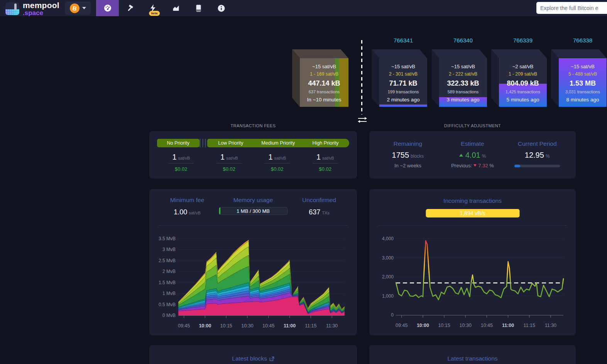 Image resolution: width=607 pixels, height=364 pixels. What do you see at coordinates (41, 5) in the screenshot?
I see `brand-name: mempool` at bounding box center [41, 5].